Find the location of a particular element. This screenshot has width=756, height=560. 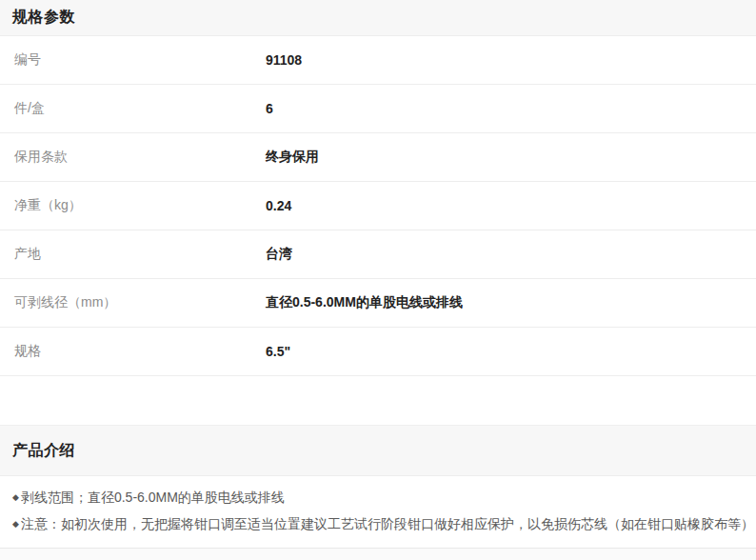

row-value: 91108 is located at coordinates (284, 60).